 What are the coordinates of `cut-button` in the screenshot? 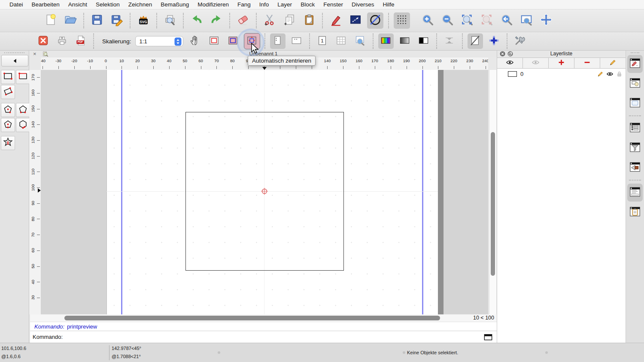 It's located at (270, 21).